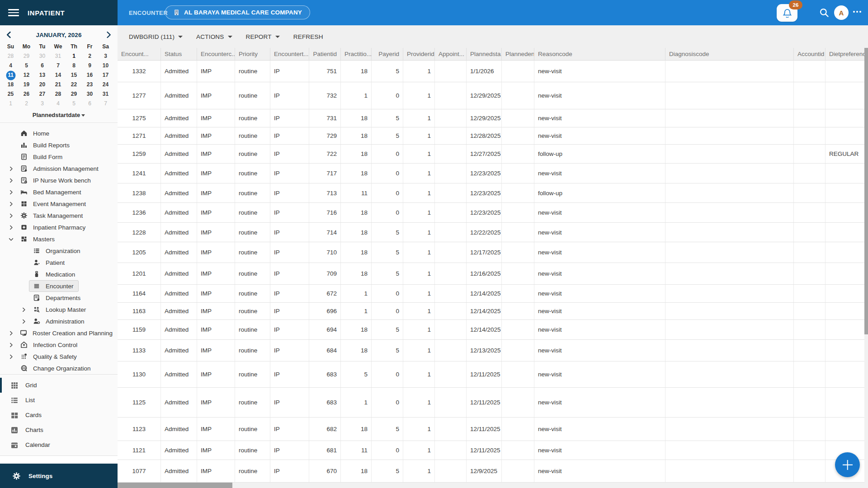  Describe the element at coordinates (493, 96) in the screenshot. I see `table-row: 1277AdmittedIMProutineIP73210112/29/2025…` at that location.